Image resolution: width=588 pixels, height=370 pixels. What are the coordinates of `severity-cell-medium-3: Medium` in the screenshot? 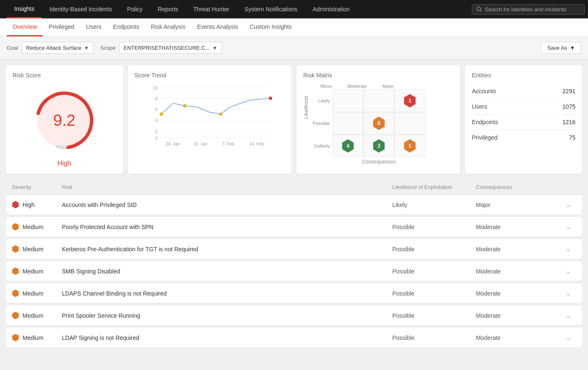 It's located at (37, 271).